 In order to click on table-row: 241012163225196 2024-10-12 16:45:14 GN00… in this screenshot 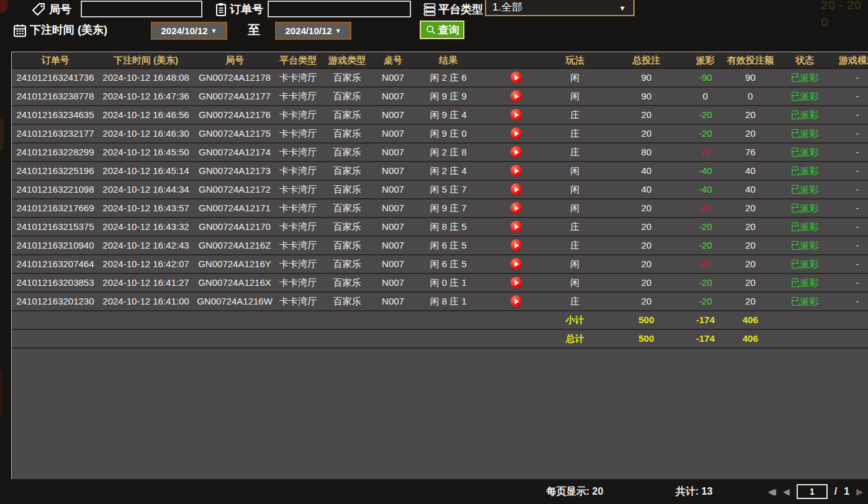, I will do `click(440, 172)`.